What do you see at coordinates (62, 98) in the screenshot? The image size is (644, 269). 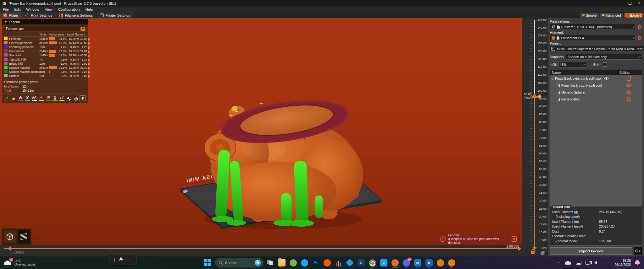 I see `custom-gcodes-icon` at bounding box center [62, 98].